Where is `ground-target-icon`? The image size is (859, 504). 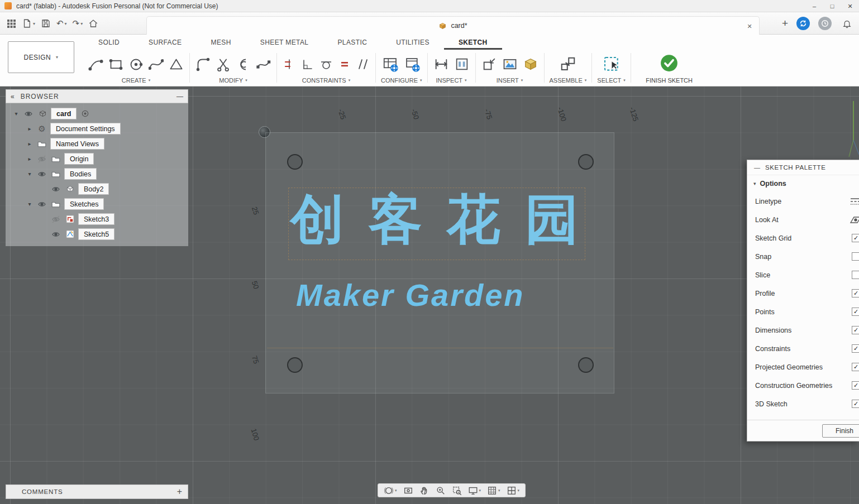
ground-target-icon is located at coordinates (85, 114).